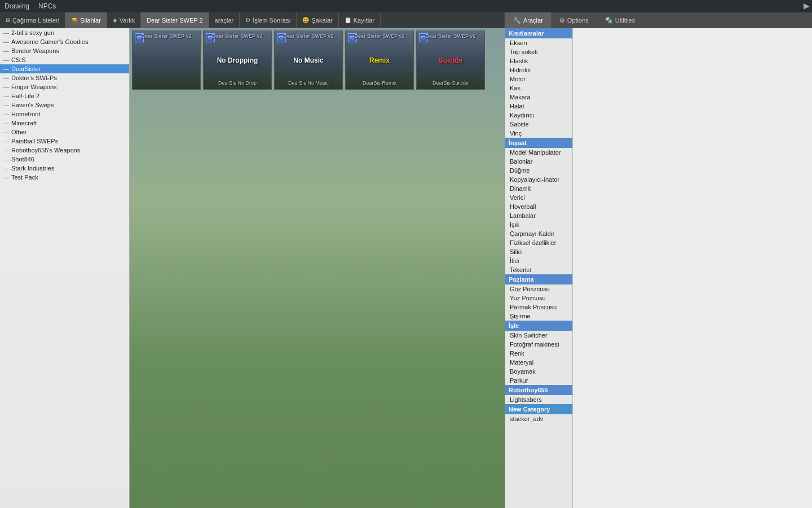 Image resolution: width=812 pixels, height=508 pixels. I want to click on sidebar-item-label-13: Robotboy655's Weapons, so click(46, 150).